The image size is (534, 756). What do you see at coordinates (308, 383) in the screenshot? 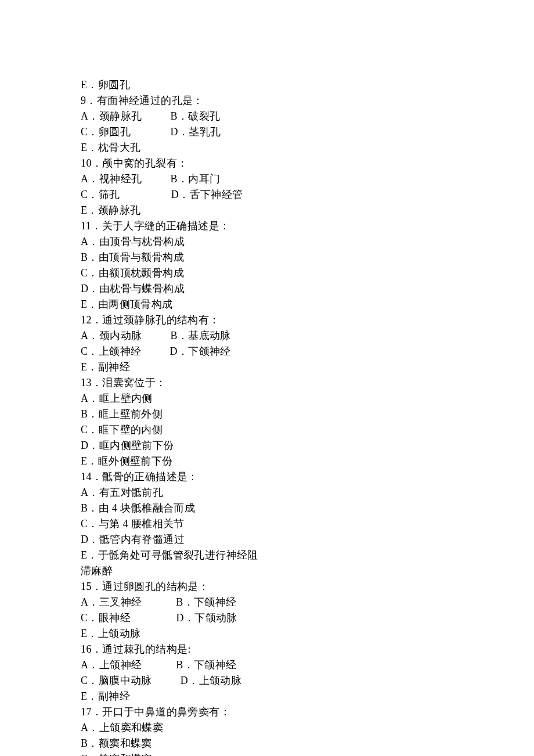
I see `text-line: 13．泪囊窝位于：` at bounding box center [308, 383].